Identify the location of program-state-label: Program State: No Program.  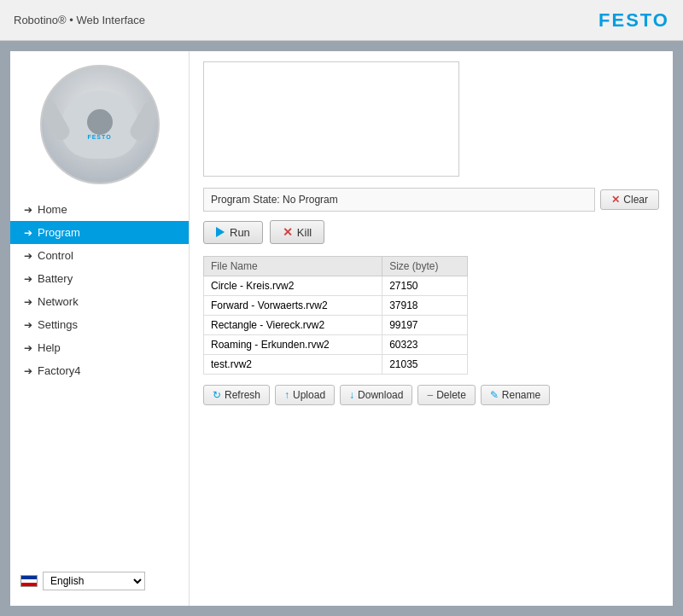
(400, 200).